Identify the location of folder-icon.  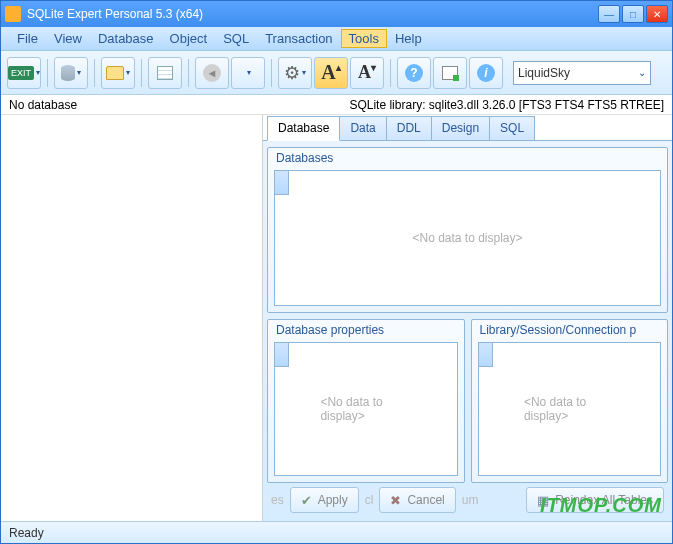
(115, 73).